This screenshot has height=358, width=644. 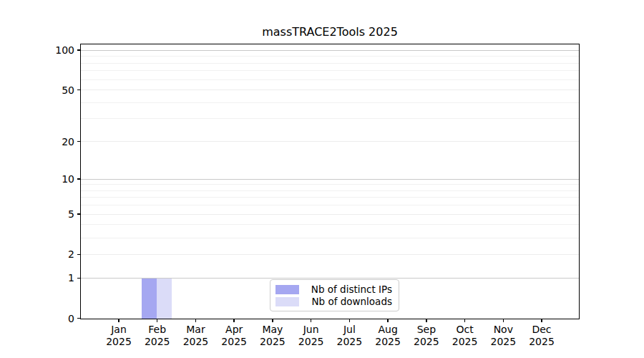 What do you see at coordinates (288, 302) in the screenshot?
I see `legend-swatch-downloads-icon` at bounding box center [288, 302].